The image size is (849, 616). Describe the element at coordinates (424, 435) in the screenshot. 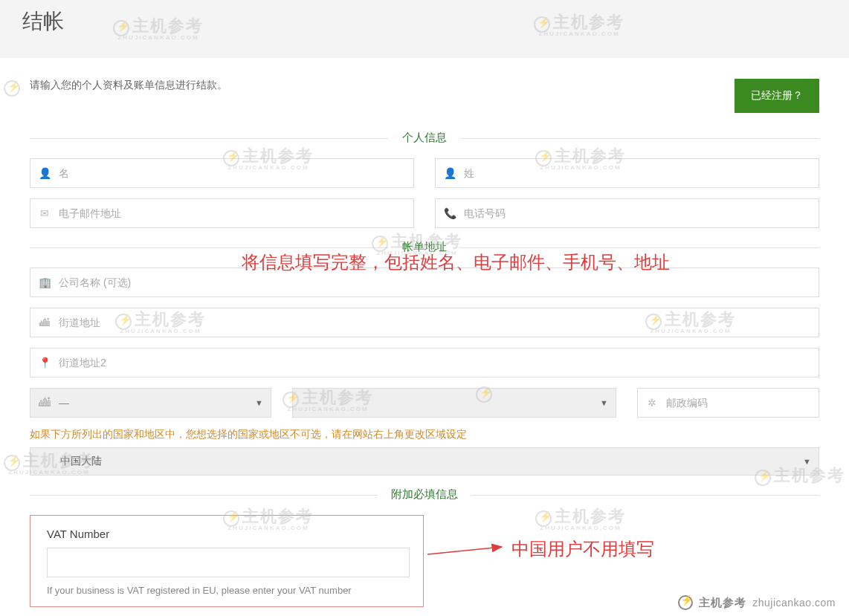

I see `country-note: 如果下方所列出的国家和地区中，您想选择的国家或地区不可选，请在网站右上角更改区域…` at that location.